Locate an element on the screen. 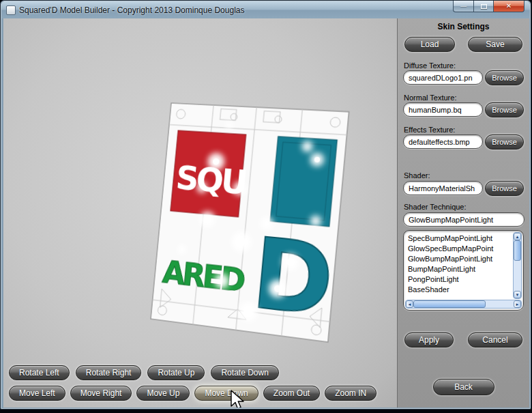 This screenshot has height=413, width=532. maximize-icon is located at coordinates (484, 7).